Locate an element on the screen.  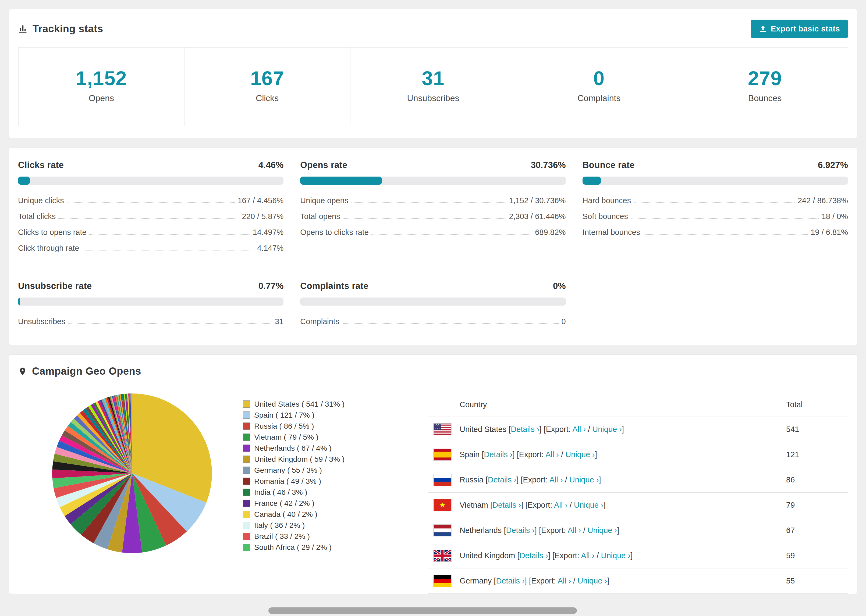
legend-item: South Africa ( 29 / 2% ) is located at coordinates (313, 547).